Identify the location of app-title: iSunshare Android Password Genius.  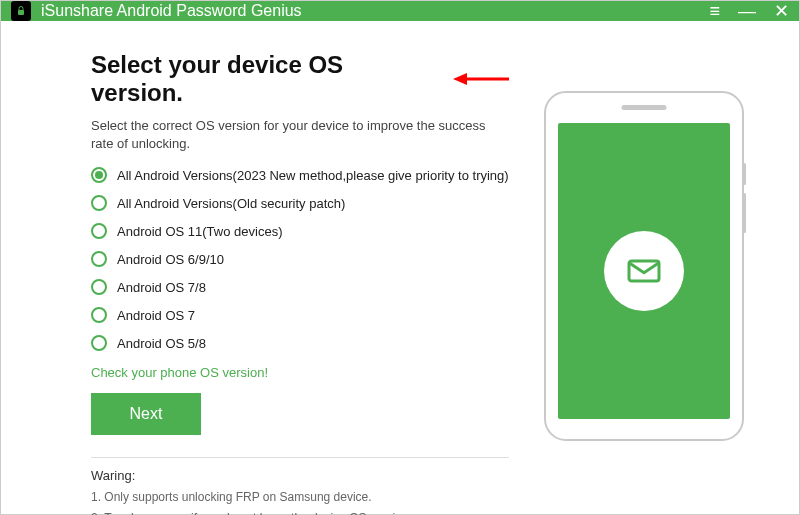
(375, 11).